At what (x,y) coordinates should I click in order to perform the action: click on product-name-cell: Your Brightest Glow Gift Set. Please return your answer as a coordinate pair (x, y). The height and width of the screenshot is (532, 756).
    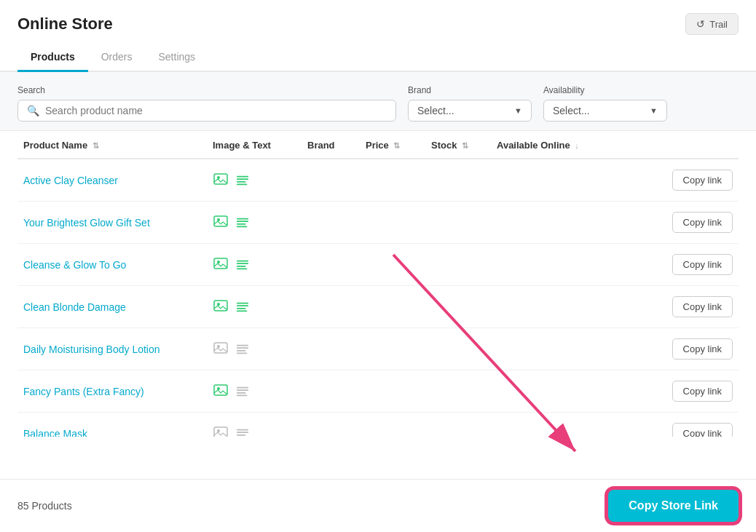
    Looking at the image, I should click on (112, 223).